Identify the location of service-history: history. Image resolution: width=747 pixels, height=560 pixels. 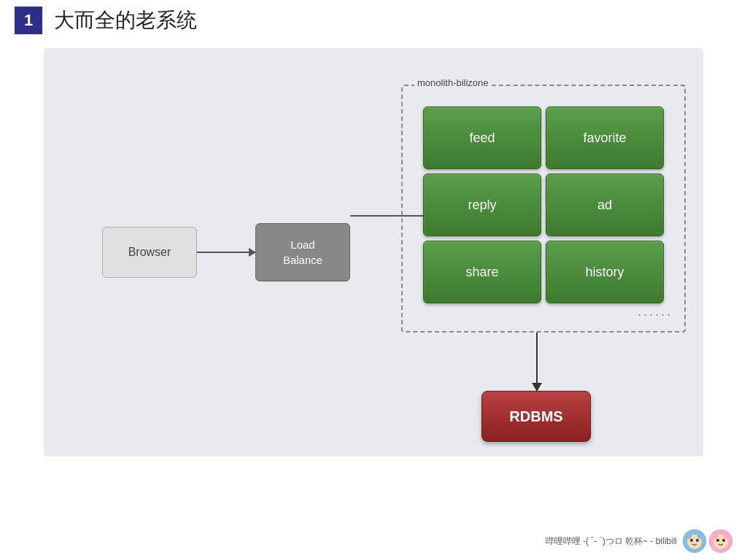
(605, 272).